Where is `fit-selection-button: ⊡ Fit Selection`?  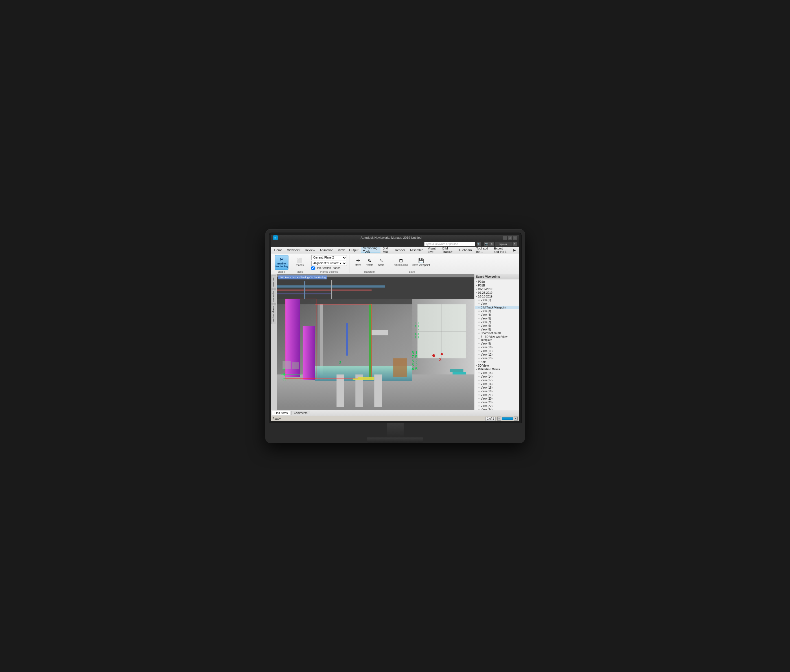
fit-selection-button: ⊡ Fit Selection is located at coordinates (401, 262).